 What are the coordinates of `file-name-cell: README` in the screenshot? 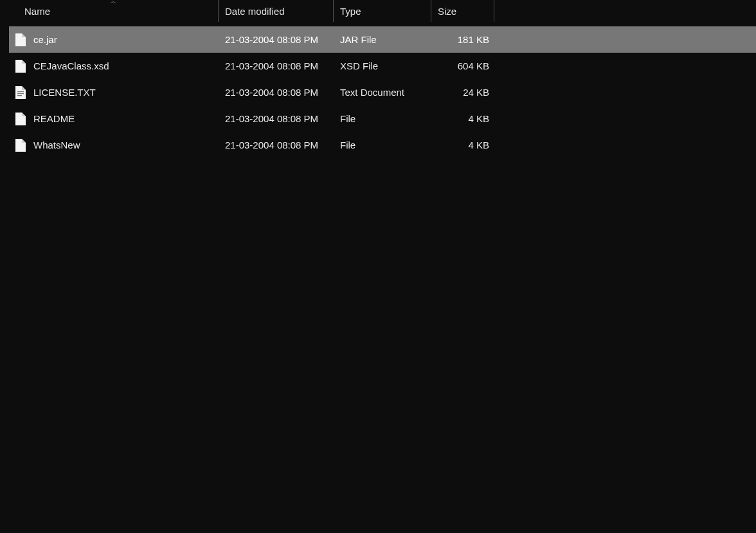 It's located at (114, 118).